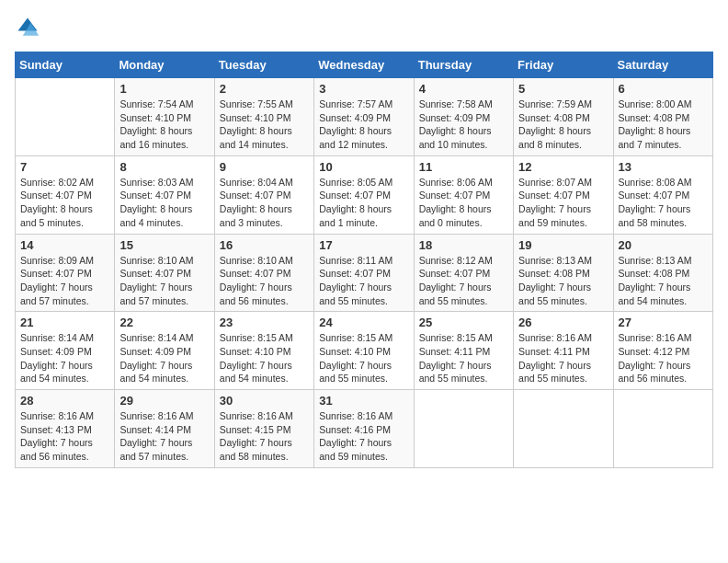 The image size is (728, 563). Describe the element at coordinates (156, 449) in the screenshot. I see `daylight-hours: Daylight: 7 hours and 57 minutes.` at that location.